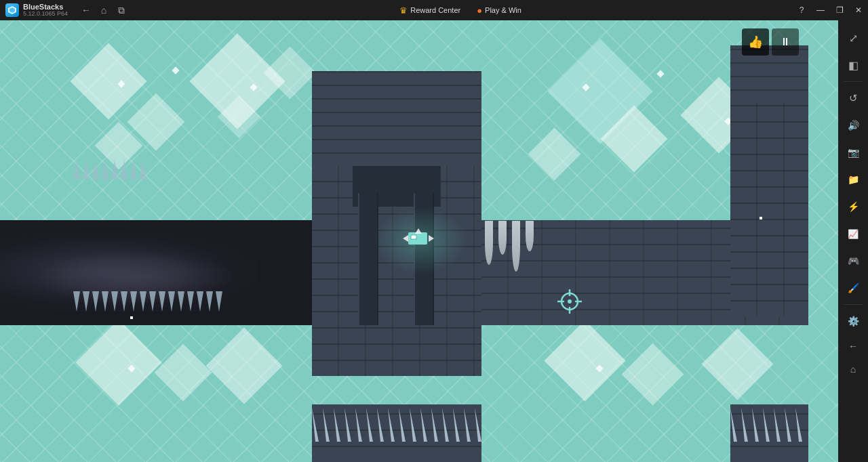 The width and height of the screenshot is (868, 462). I want to click on brush-button: 🖌️, so click(853, 288).